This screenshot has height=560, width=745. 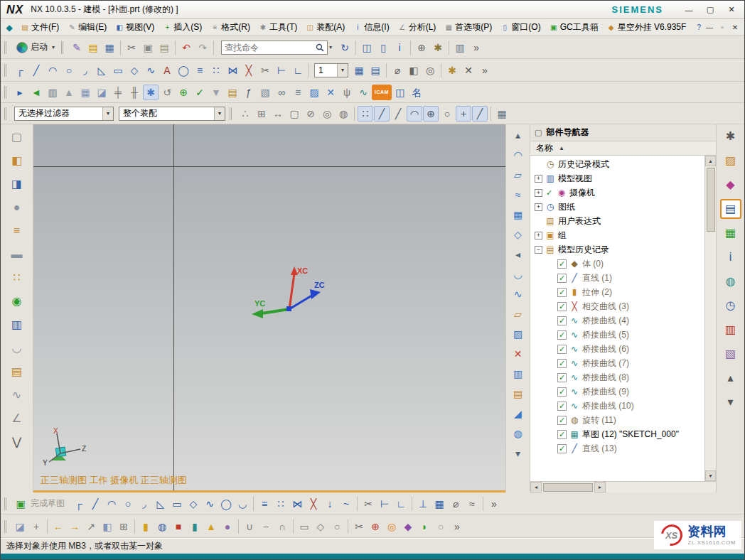 I want to click on tree-item-extrude-2: ✓▮拉伸 (2), so click(x=617, y=292).